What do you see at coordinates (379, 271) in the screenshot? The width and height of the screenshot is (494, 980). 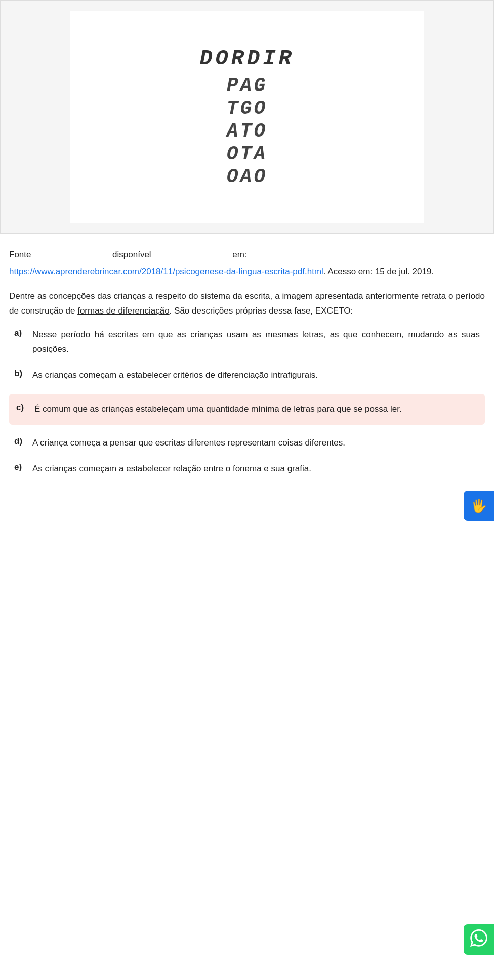 I see `fonte-access: . Acesso em: 15 de jul. 2019.` at bounding box center [379, 271].